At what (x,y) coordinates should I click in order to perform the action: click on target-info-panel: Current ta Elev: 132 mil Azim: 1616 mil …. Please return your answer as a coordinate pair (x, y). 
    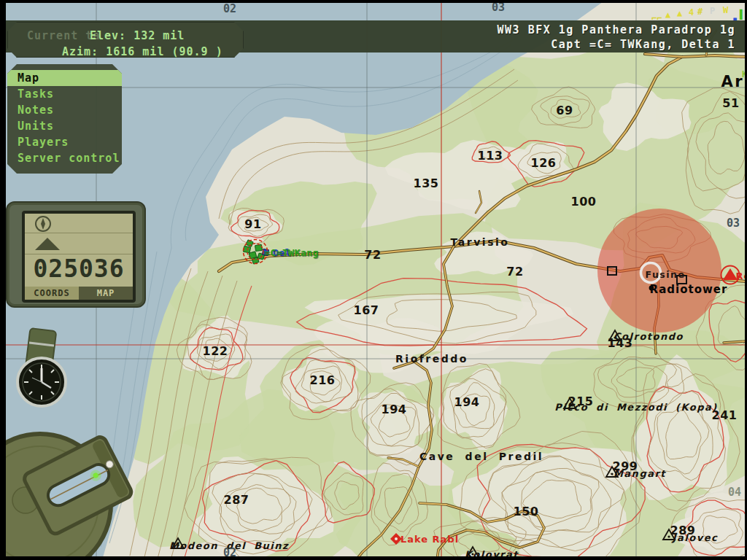
    Looking at the image, I should click on (125, 39).